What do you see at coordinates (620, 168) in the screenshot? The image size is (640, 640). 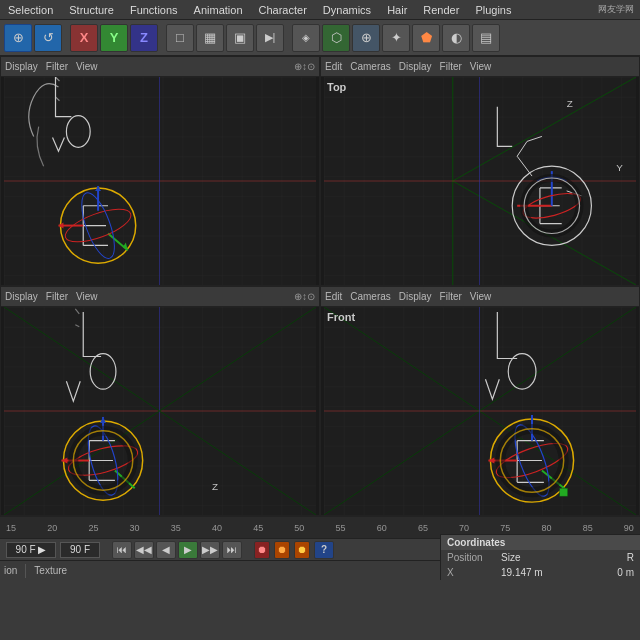 I see `svg-text: Y` at bounding box center [620, 168].